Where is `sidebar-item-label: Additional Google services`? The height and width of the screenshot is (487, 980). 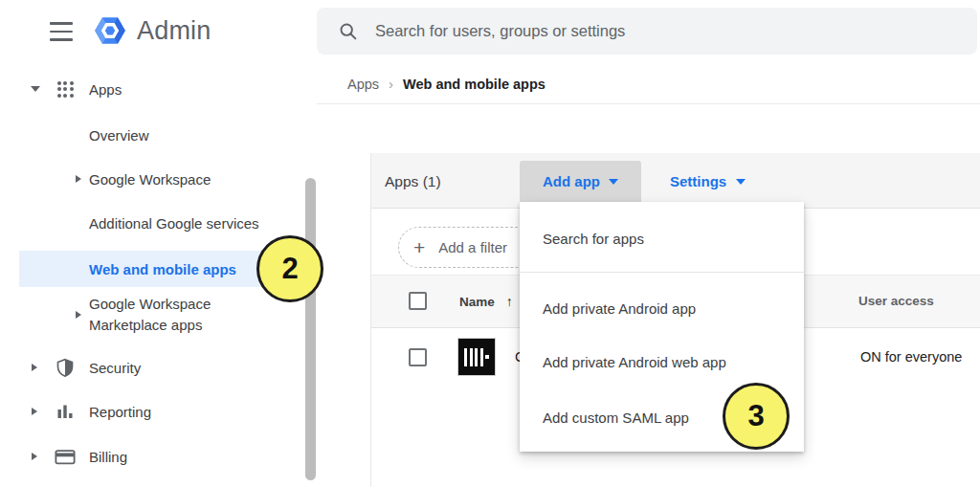
sidebar-item-label: Additional Google services is located at coordinates (174, 224).